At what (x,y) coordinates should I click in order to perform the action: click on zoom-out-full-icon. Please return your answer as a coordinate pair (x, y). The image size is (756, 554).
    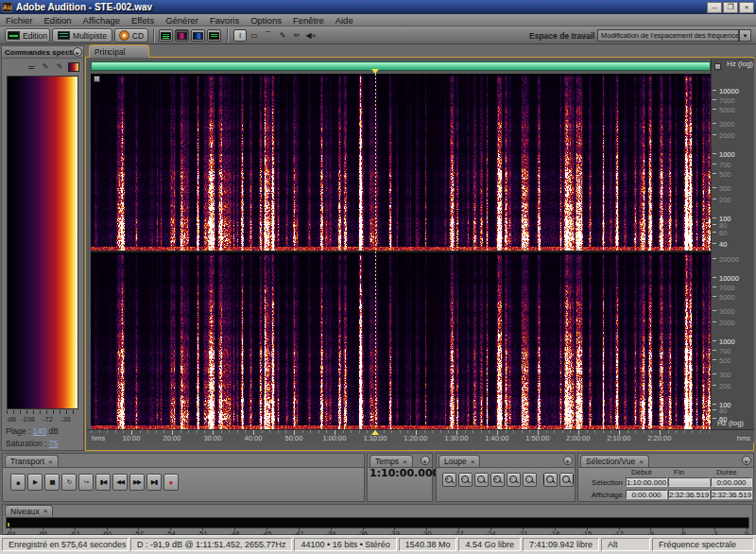
    Looking at the image, I should click on (482, 480).